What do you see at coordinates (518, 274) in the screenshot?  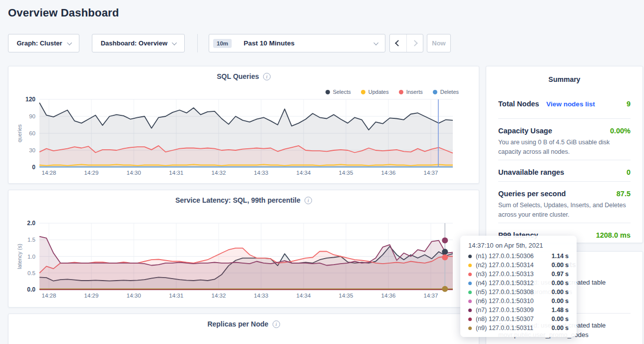 I see `tooltip-row: (n3) 127.0.0.1:503130.97s` at bounding box center [518, 274].